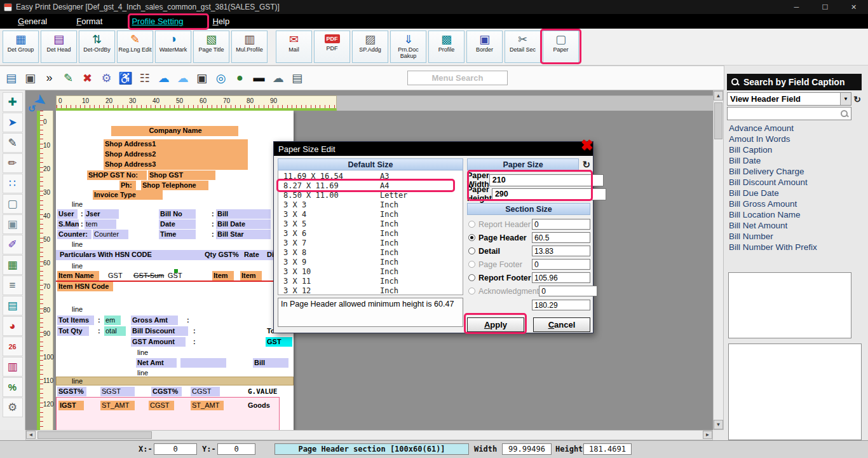  Describe the element at coordinates (718, 425) in the screenshot. I see `scroll-down-icon: ▼` at that location.